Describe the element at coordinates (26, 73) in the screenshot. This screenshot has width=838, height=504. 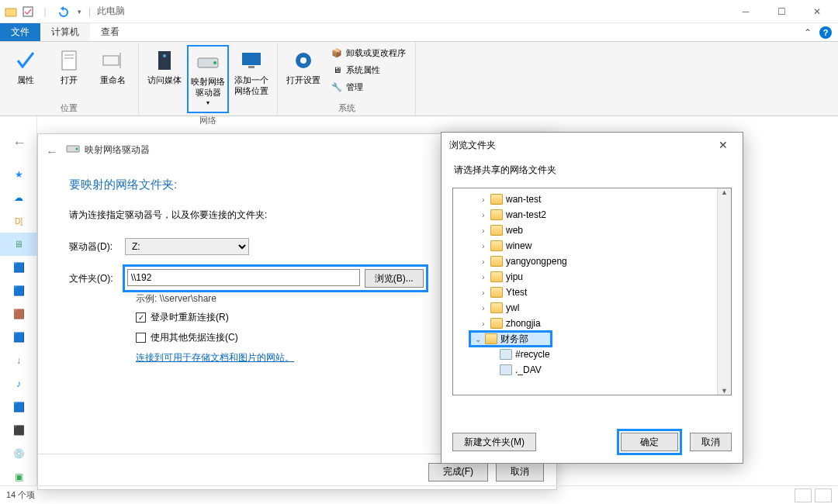
I see `properties-button: 属性` at that location.